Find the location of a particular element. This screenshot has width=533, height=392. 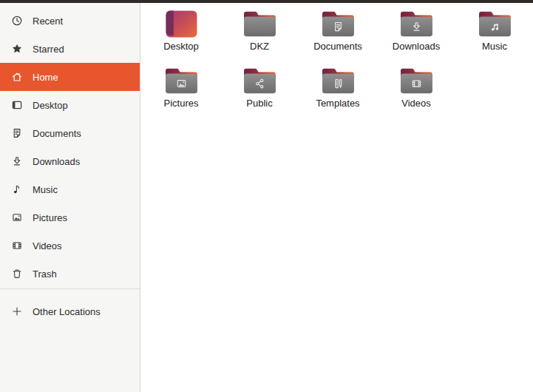

videos-icon is located at coordinates (17, 246).